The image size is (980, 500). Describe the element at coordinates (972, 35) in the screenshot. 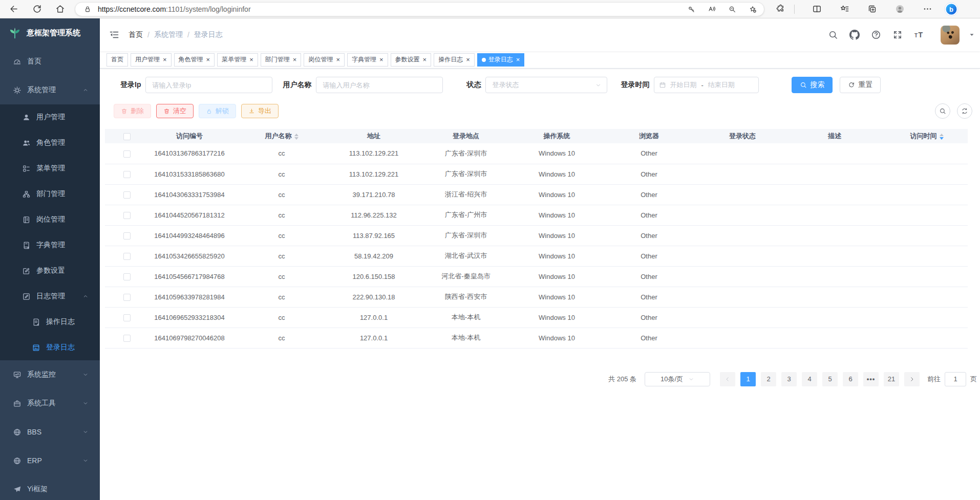

I see `avatar-caret-icon` at that location.